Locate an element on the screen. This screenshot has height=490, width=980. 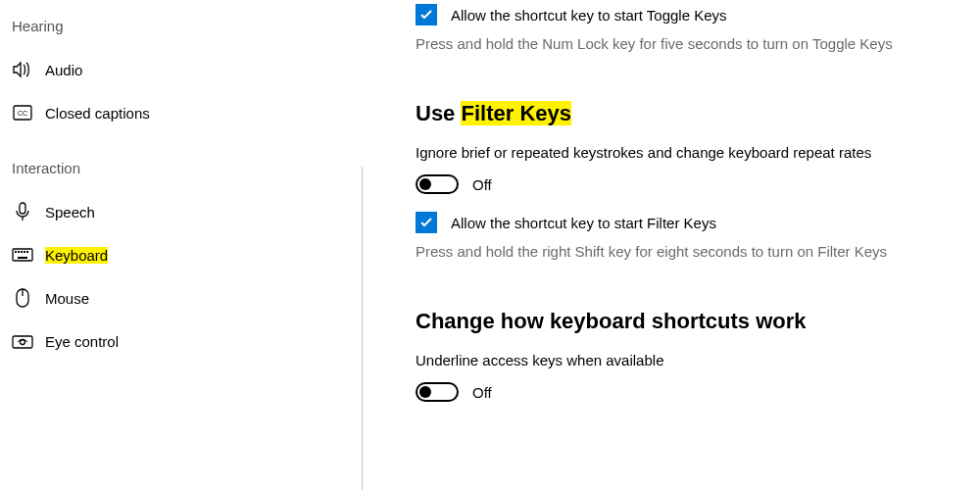
filter-keys-shortcut-checkbox-row: Allow the shortcut key to start Filter K… is located at coordinates (686, 222).